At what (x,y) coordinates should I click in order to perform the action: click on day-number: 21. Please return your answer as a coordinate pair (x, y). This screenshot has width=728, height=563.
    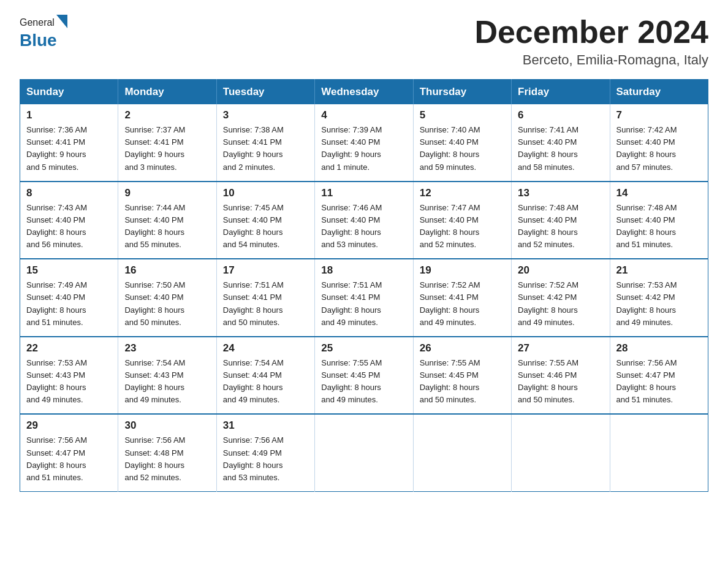
    Looking at the image, I should click on (659, 270).